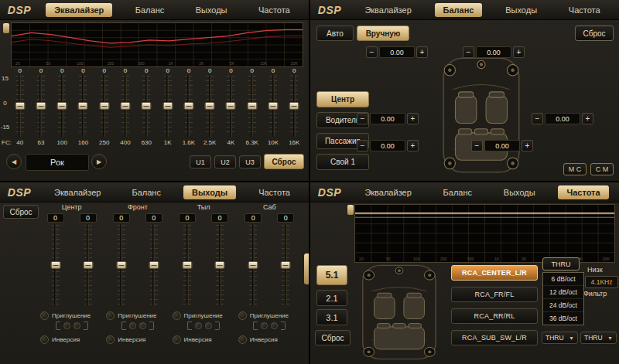  What do you see at coordinates (563, 318) in the screenshot?
I see `slope-option: 36 dB/oct` at bounding box center [563, 318].